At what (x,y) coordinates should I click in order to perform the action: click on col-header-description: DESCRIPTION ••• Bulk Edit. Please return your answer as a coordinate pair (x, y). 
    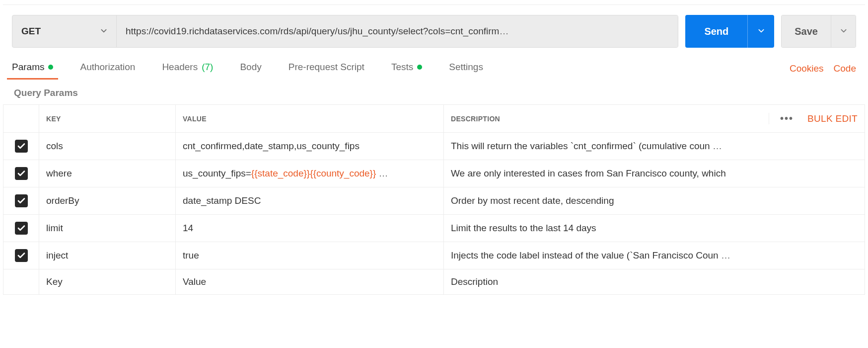
    Looking at the image, I should click on (654, 119).